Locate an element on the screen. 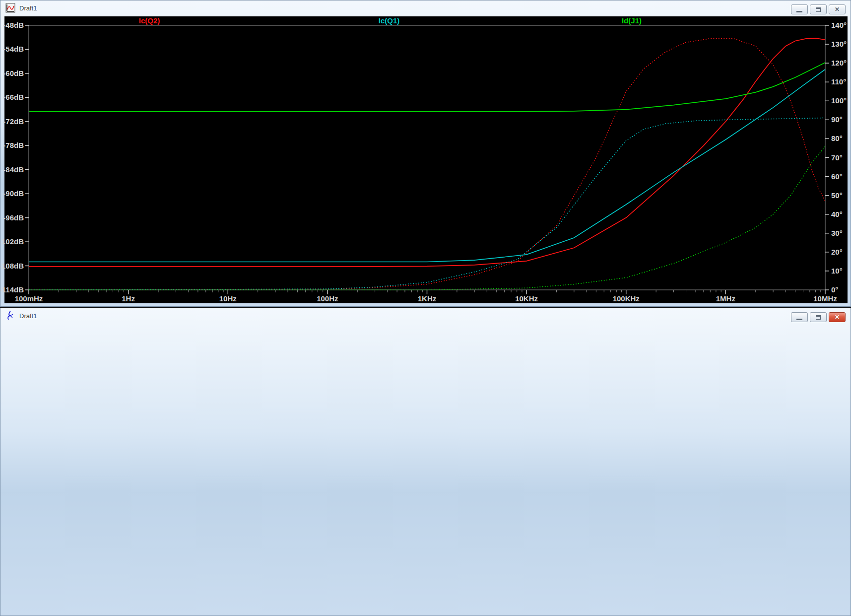  legend-Ic(Q2): Ic(Q2) is located at coordinates (150, 21).